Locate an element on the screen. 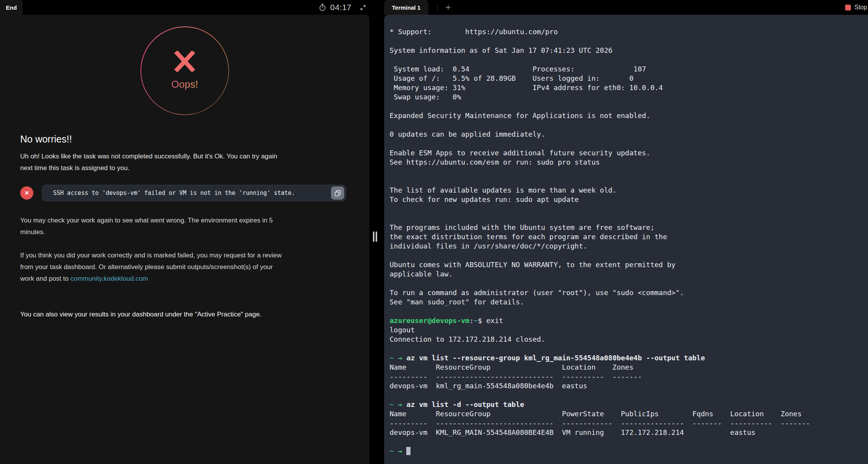 This screenshot has width=868, height=464. status-circle: Oops! is located at coordinates (185, 71).